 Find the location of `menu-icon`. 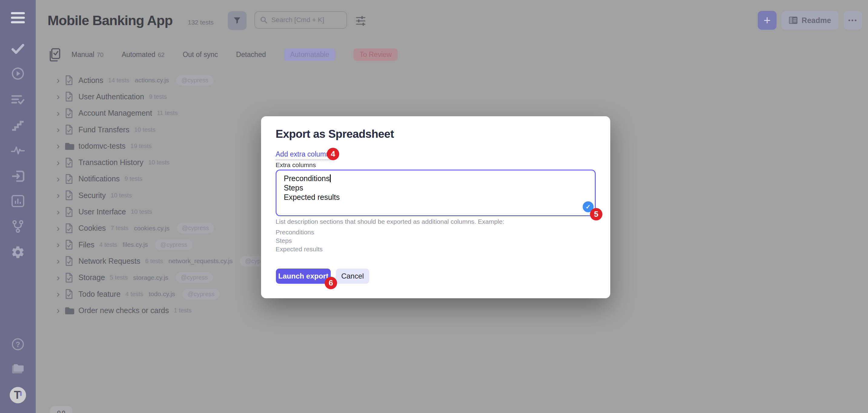

menu-icon is located at coordinates (18, 18).